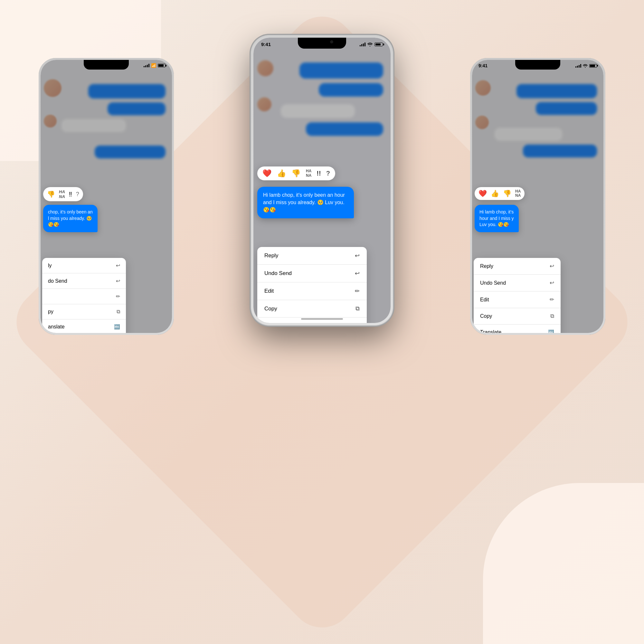 Image resolution: width=644 pixels, height=644 pixels. Describe the element at coordinates (538, 197) in the screenshot. I see `phone-right: 9:41` at that location.